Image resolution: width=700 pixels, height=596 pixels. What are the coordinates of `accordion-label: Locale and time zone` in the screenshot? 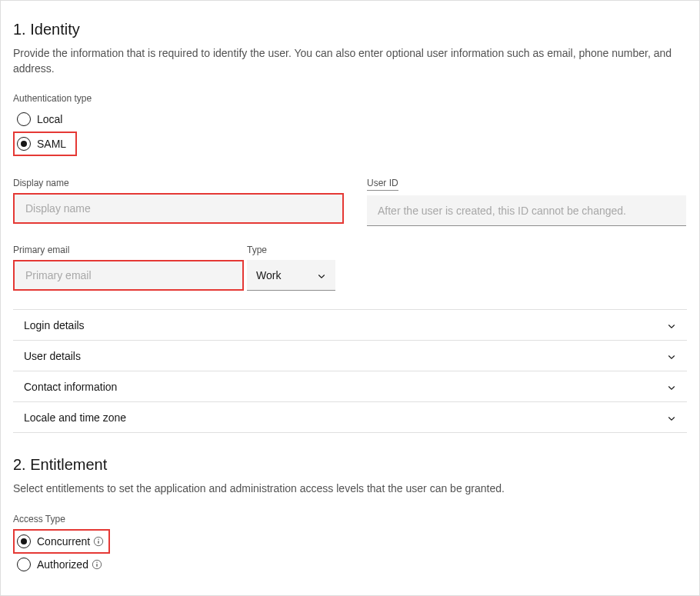 It's located at (75, 418).